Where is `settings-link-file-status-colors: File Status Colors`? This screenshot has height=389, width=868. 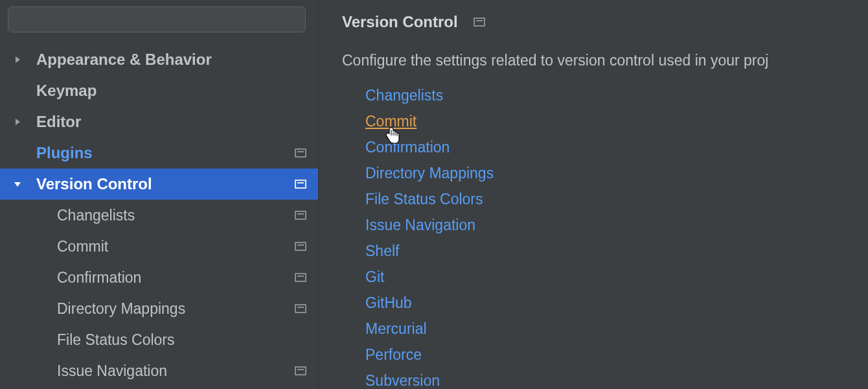 settings-link-file-status-colors: File Status Colors is located at coordinates (424, 199).